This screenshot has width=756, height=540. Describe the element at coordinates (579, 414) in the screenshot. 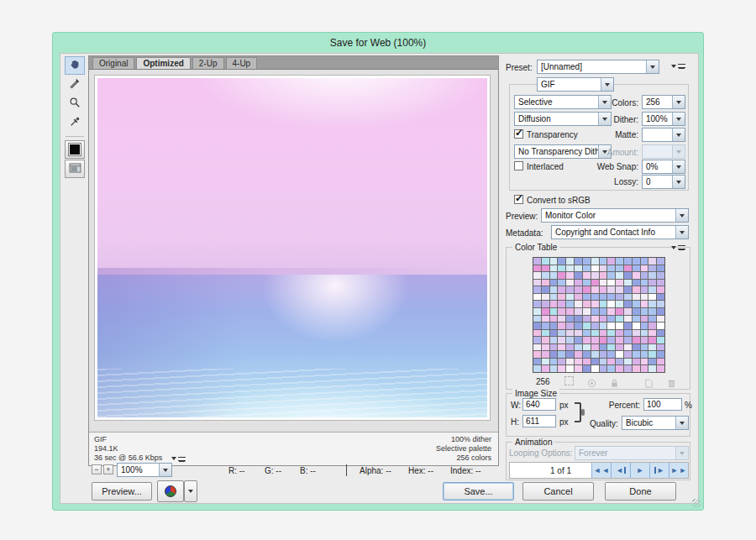

I see `constrain-link-icon` at that location.